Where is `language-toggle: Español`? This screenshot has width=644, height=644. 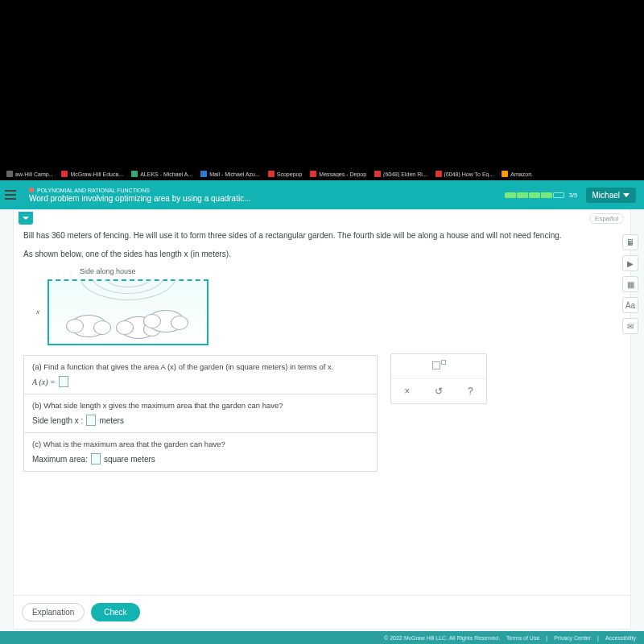
language-toggle: Español is located at coordinates (607, 219).